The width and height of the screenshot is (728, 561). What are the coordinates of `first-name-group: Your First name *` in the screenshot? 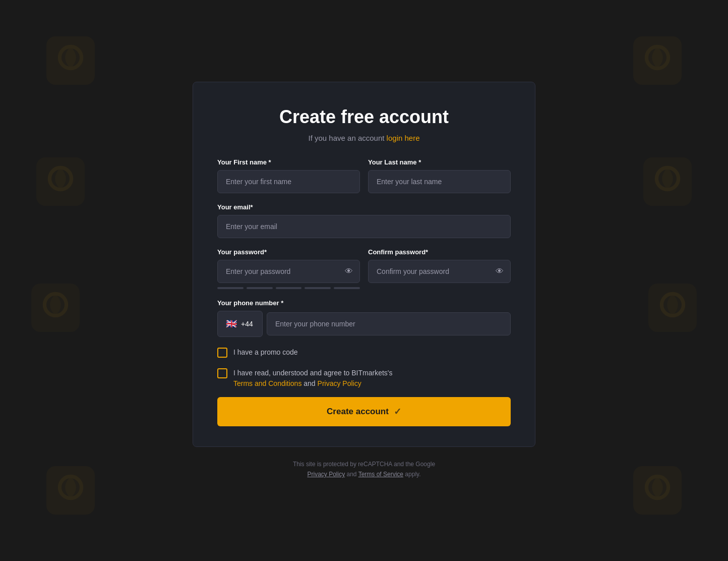 It's located at (288, 176).